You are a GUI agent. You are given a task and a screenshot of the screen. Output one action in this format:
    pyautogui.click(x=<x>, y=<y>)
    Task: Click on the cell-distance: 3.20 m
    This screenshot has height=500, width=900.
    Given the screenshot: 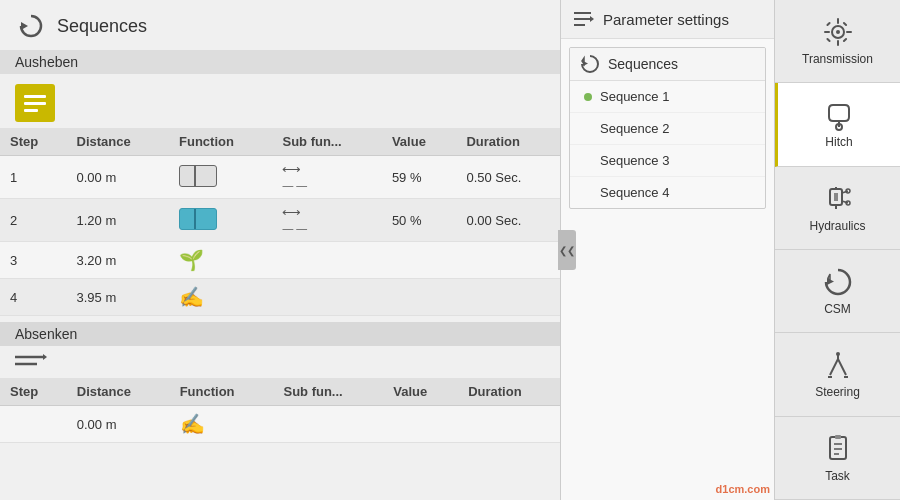 What is the action you would take?
    pyautogui.click(x=118, y=260)
    